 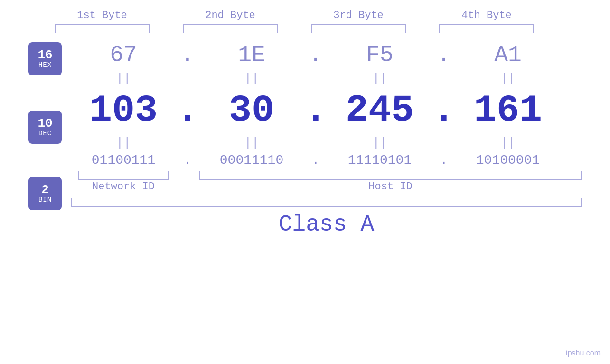 What do you see at coordinates (390, 187) in the screenshot?
I see `host-id-label: Host ID` at bounding box center [390, 187].